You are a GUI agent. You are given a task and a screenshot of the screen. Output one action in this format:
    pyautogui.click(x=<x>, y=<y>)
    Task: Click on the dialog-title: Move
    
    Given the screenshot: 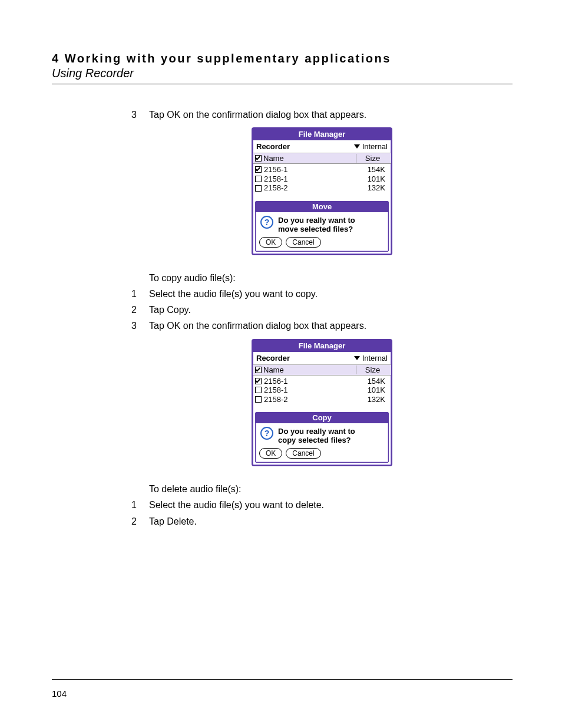 What is the action you would take?
    pyautogui.click(x=322, y=207)
    